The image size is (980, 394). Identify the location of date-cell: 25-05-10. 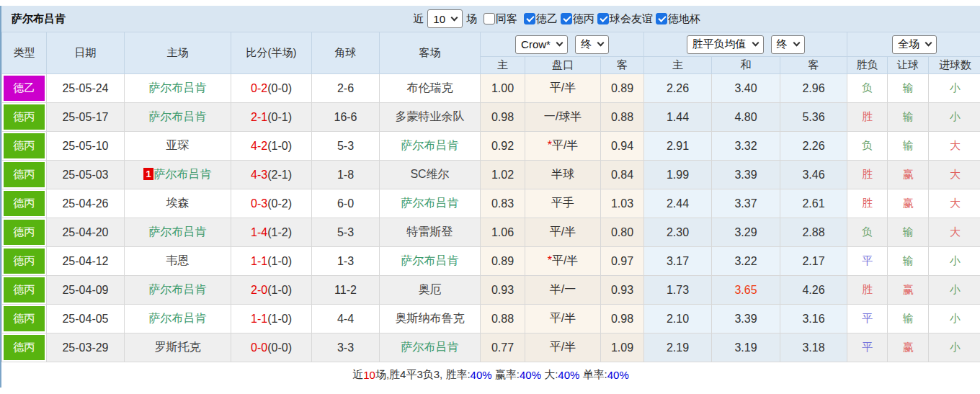
(86, 146).